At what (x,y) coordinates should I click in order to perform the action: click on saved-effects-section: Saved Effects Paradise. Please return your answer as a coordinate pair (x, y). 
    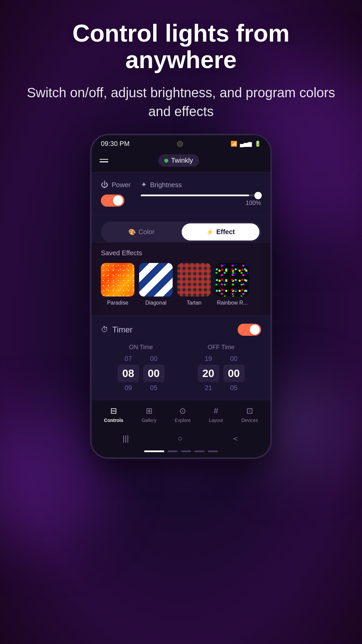
    Looking at the image, I should click on (181, 279).